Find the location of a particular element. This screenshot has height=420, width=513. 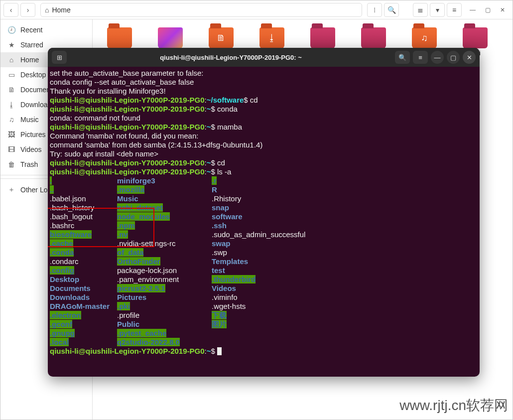

sidebar-icon: ★ is located at coordinates (11, 45).